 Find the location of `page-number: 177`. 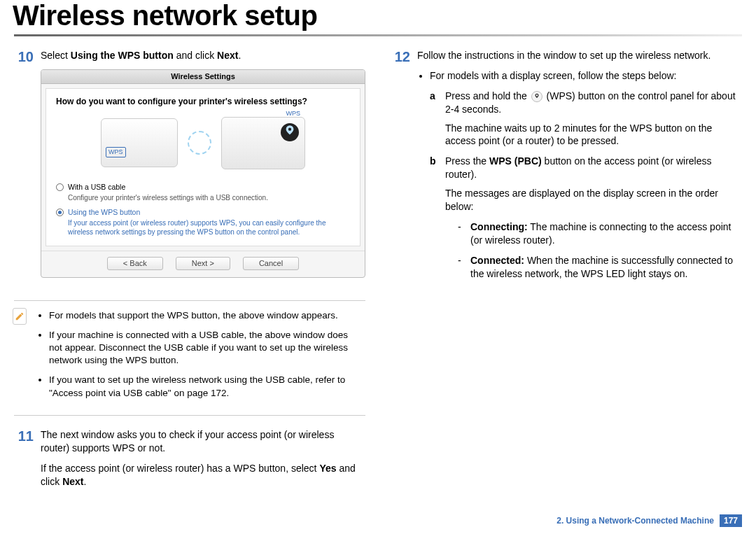

page-number: 177 is located at coordinates (731, 521).